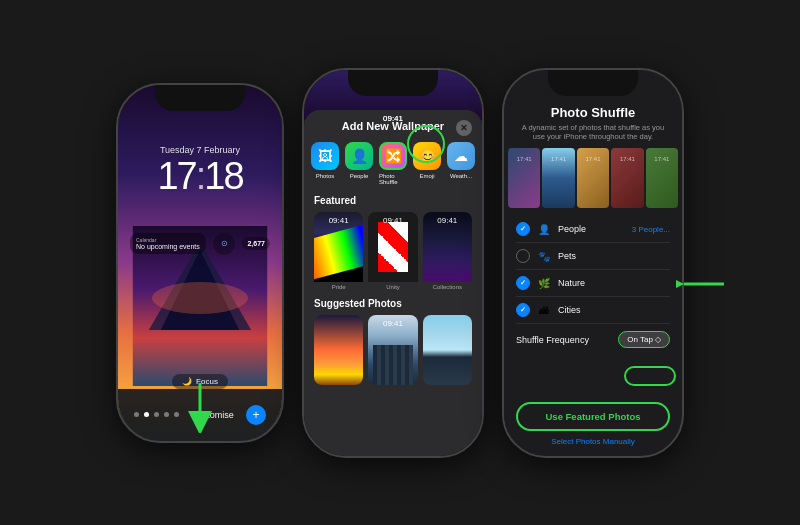 The height and width of the screenshot is (525, 800). I want to click on use-featured-button: Use Featured Photos, so click(593, 416).